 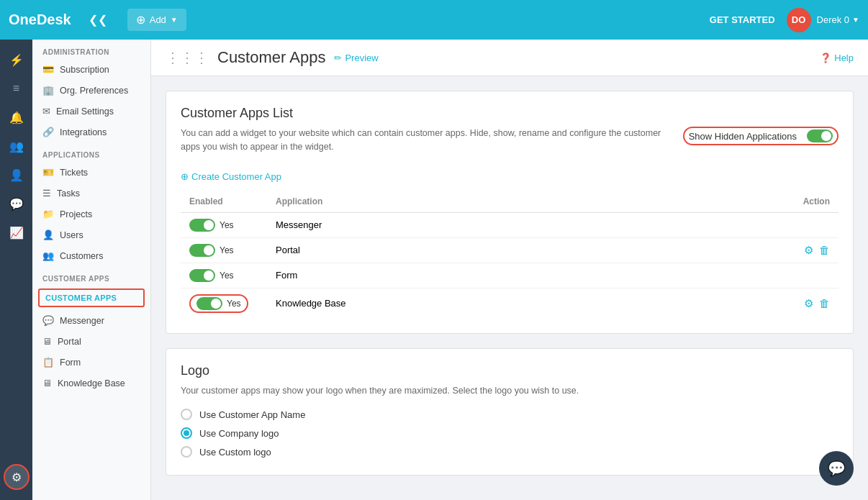 I want to click on sidebar-icon-person: 👤, so click(x=17, y=175).